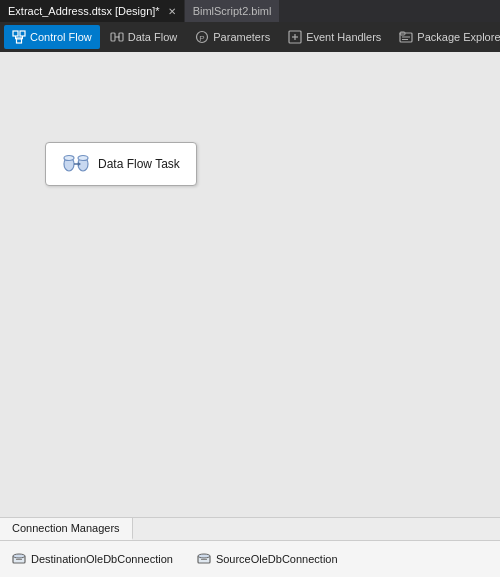 The height and width of the screenshot is (577, 500). I want to click on toolbar-btn-parameters: P Parameters, so click(232, 37).